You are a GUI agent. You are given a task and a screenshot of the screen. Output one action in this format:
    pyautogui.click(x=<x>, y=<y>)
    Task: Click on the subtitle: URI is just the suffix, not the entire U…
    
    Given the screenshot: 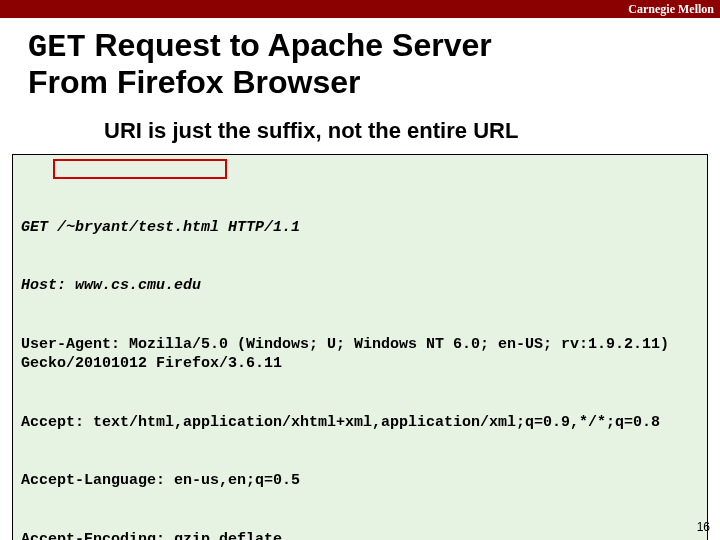 What is the action you would take?
    pyautogui.click(x=360, y=129)
    